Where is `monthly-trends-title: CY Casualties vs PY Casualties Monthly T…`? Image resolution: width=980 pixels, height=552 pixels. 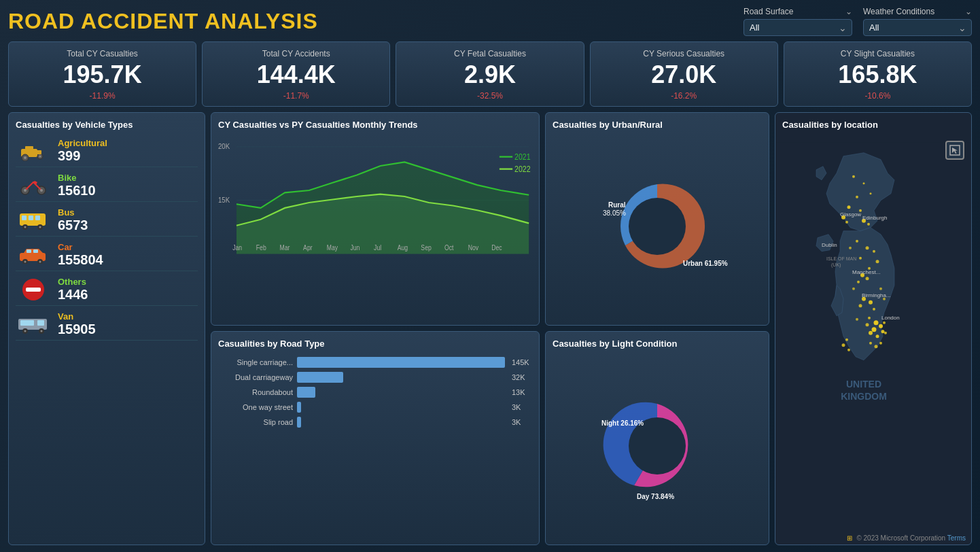 monthly-trends-title: CY Casualties vs PY Casualties Monthly T… is located at coordinates (375, 125).